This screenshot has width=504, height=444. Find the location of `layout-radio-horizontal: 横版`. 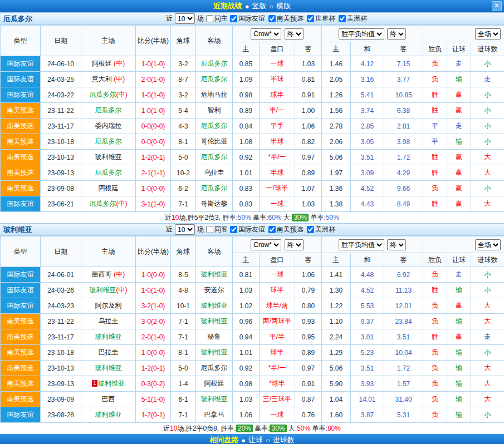

layout-radio-horizontal: 横版 is located at coordinates (283, 6).